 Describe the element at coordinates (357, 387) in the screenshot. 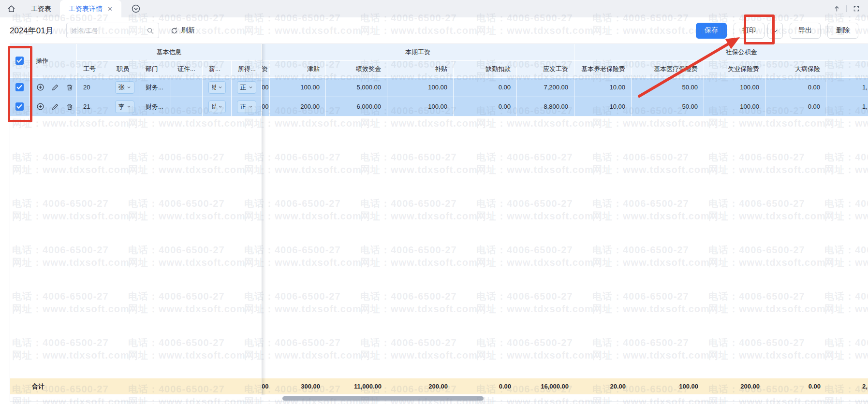

I see `total-perf-bonus: 11,000.00` at that location.